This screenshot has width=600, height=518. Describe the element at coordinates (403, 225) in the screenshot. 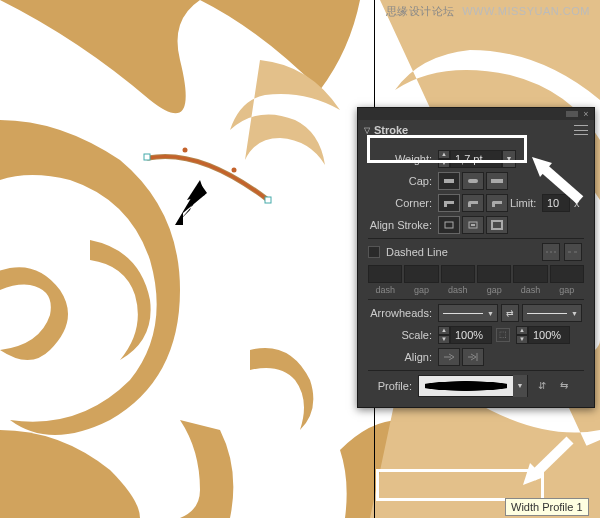

I see `align-stroke-label: Align Stroke:` at that location.